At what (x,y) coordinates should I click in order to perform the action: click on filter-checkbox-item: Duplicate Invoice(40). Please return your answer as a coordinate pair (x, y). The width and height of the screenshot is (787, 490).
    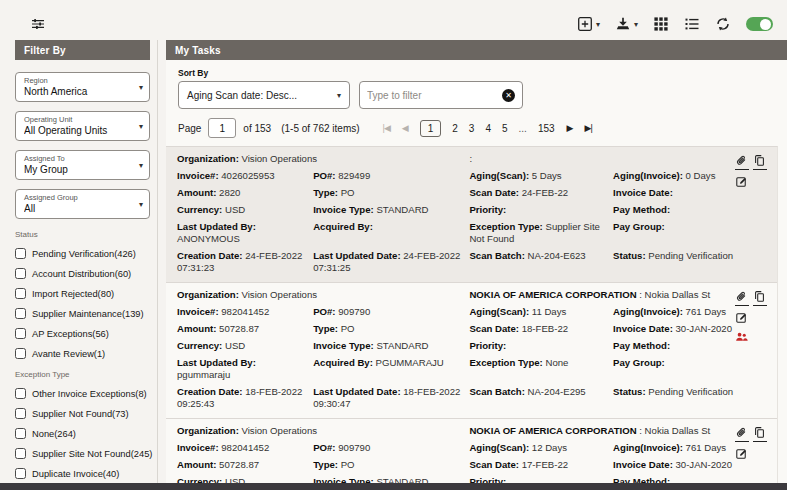
    Looking at the image, I should click on (82, 474).